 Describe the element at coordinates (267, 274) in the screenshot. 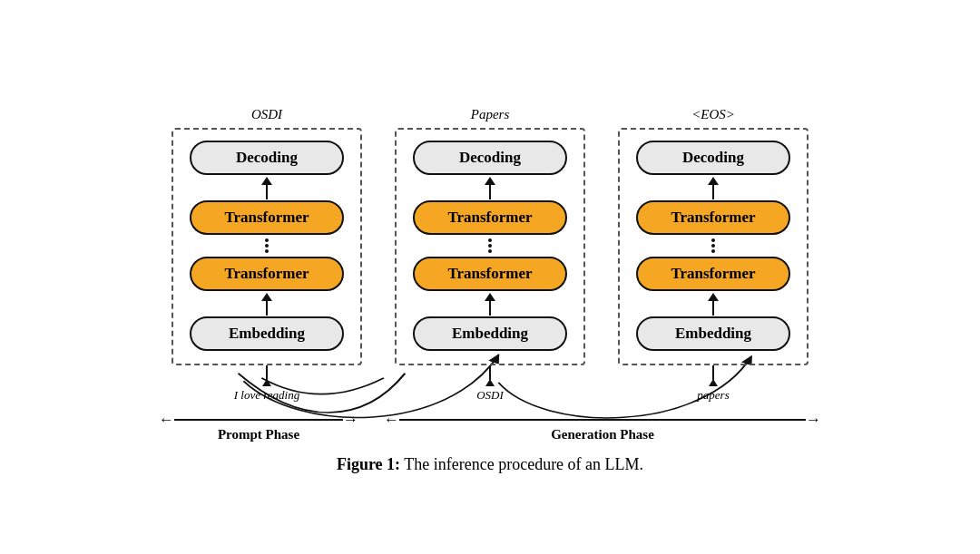

I see `diagram1-transformer1-node: Transformer` at that location.